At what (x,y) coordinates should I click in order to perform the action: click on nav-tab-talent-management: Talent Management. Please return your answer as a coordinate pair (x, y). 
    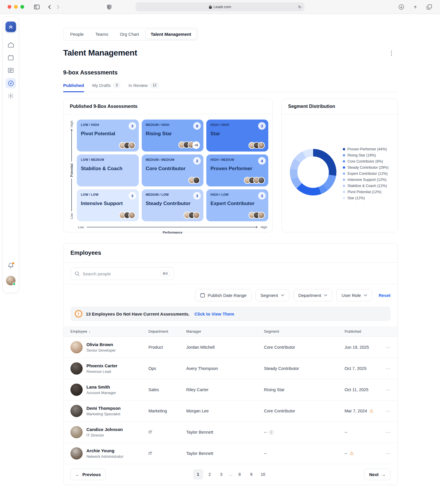
    Looking at the image, I should click on (171, 34).